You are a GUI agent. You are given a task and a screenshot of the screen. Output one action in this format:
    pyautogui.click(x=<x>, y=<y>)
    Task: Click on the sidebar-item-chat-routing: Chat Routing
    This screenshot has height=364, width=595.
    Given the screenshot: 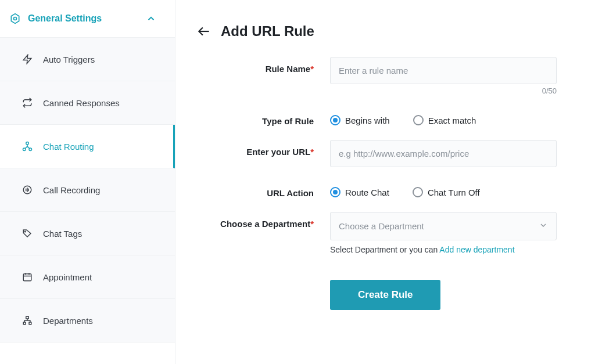 What is the action you would take?
    pyautogui.click(x=87, y=146)
    